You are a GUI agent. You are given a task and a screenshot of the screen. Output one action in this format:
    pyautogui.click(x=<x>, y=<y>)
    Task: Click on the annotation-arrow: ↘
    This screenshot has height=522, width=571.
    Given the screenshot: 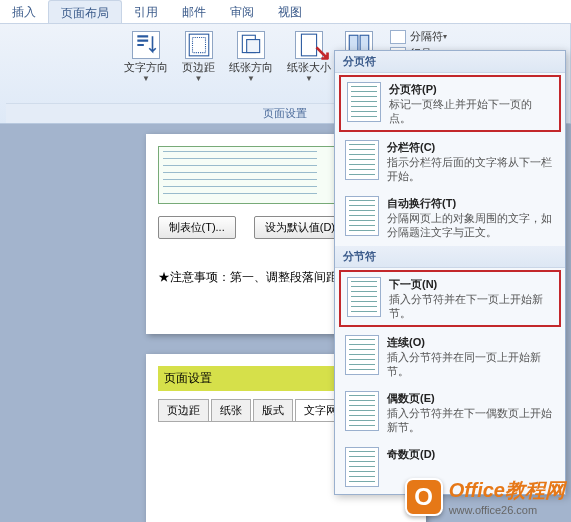 What is the action you would take?
    pyautogui.click(x=322, y=53)
    